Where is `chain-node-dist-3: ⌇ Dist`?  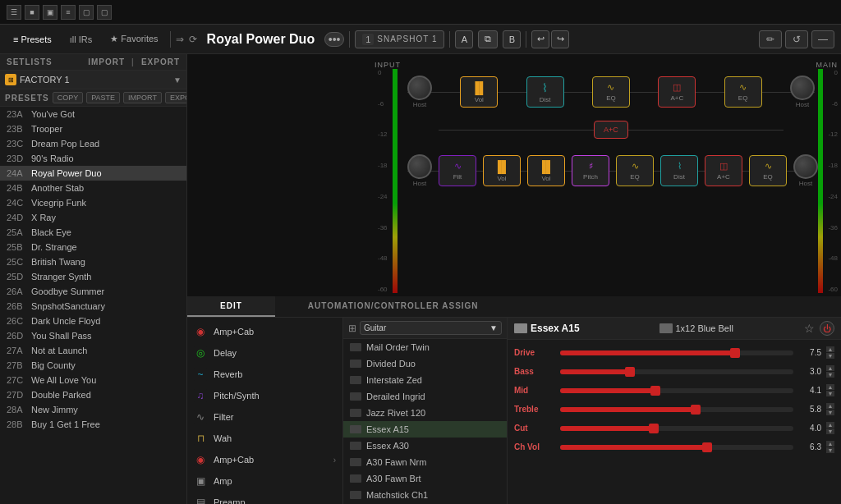
chain-node-dist-3: ⌇ Dist is located at coordinates (679, 171).